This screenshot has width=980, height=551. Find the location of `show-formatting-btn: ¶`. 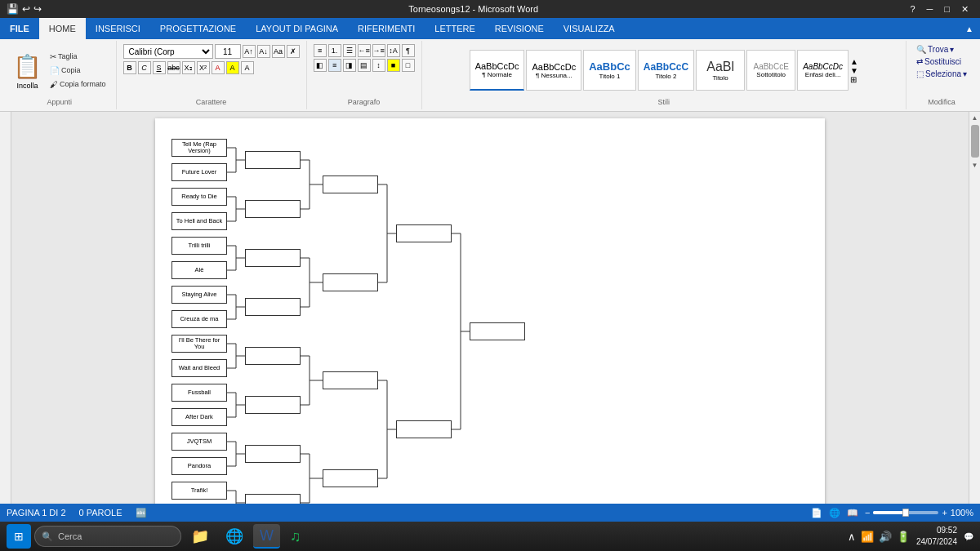

show-formatting-btn: ¶ is located at coordinates (408, 51).